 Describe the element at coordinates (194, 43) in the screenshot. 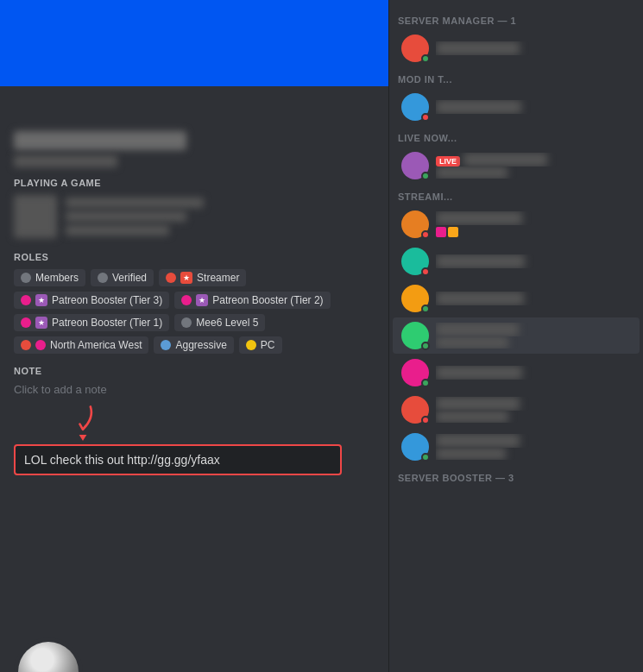

I see `profile-banner` at that location.